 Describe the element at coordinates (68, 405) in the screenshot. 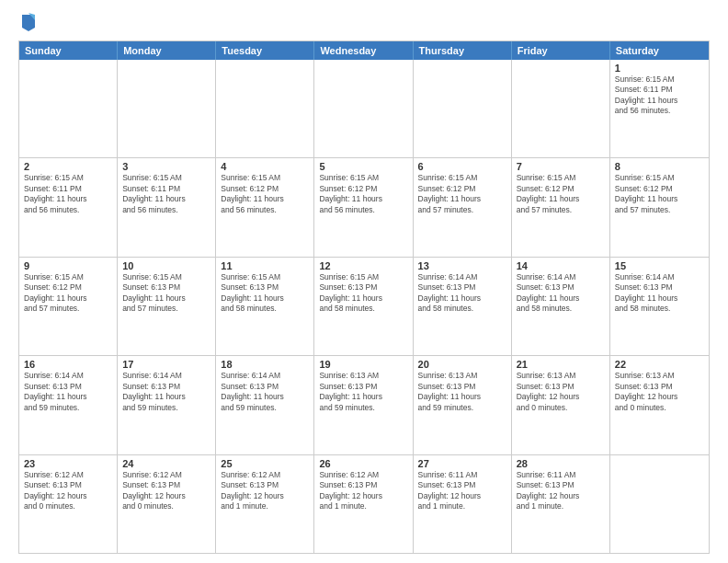

I see `calendar-cell: 16Sunrise: 6:14 AM Sunset: 6:13 PM Dayli…` at that location.